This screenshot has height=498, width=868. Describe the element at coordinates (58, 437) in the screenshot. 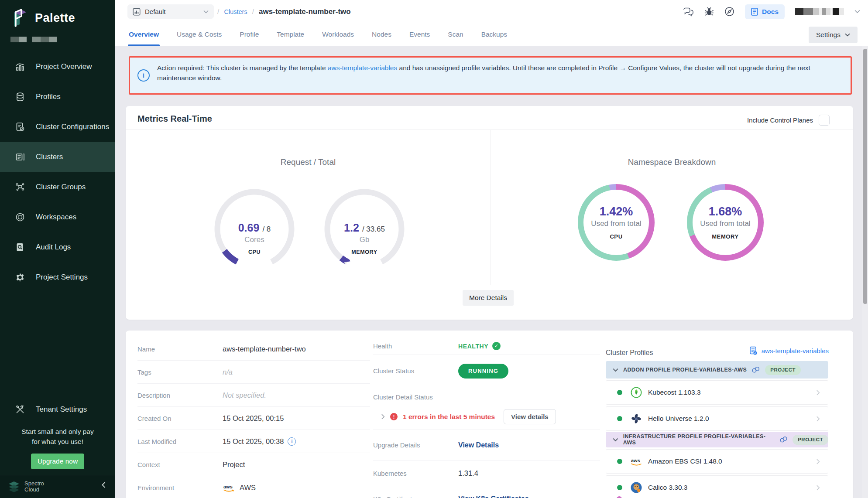

I see `upgrade-promo: Start small and only pay for what you us…` at that location.